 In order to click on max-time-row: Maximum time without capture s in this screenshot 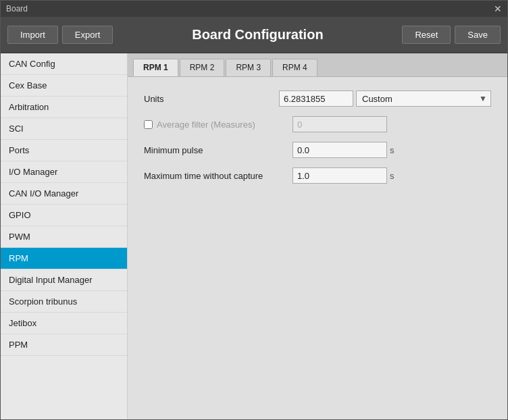, I will do `click(318, 176)`.